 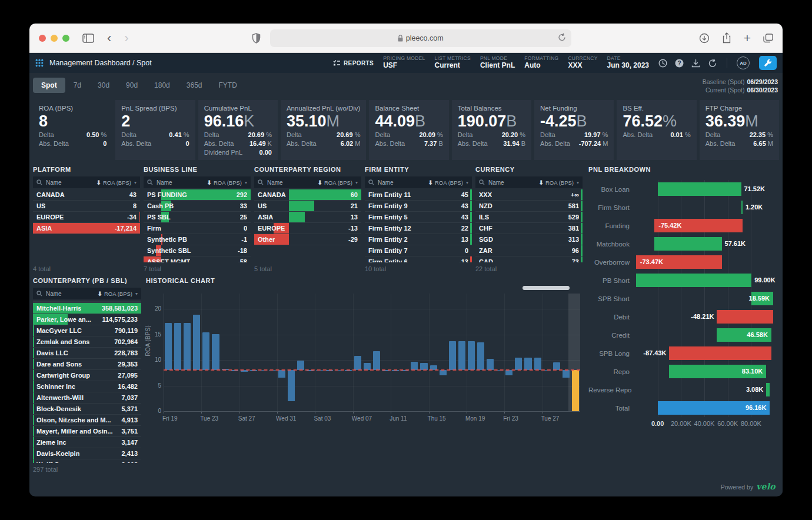 What do you see at coordinates (562, 38) in the screenshot?
I see `reload-icon` at bounding box center [562, 38].